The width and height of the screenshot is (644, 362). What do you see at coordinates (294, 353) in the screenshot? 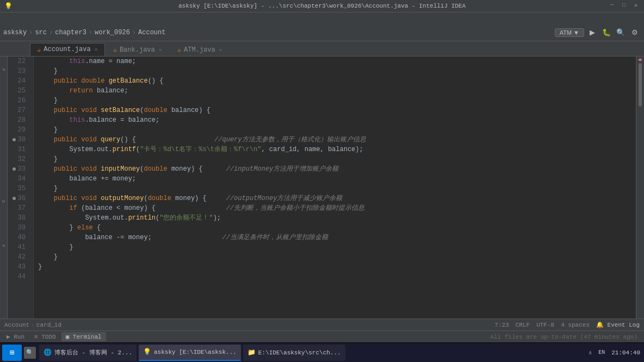
I see `taskbar-explorer-item: 📁 E:\IDE\asksky\src\ch...` at bounding box center [294, 353].